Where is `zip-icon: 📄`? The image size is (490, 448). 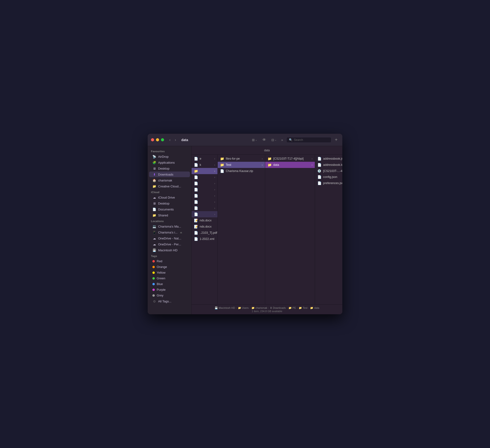 zip-icon: 📄 is located at coordinates (222, 171).